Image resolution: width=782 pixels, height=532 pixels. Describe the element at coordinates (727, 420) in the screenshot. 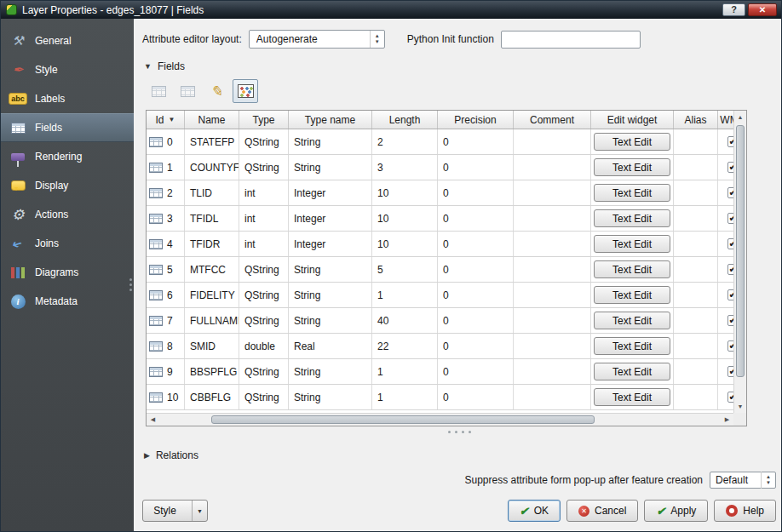

I see `scroll-right-icon` at that location.